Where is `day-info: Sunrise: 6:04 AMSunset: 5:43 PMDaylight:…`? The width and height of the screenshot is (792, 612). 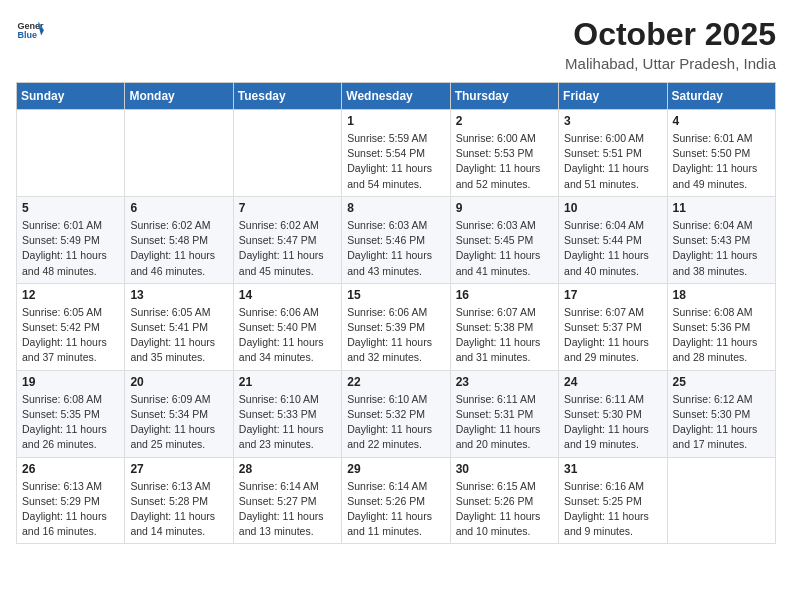
day-info: Sunrise: 6:04 AMSunset: 5:43 PMDaylight:… is located at coordinates (722, 248).